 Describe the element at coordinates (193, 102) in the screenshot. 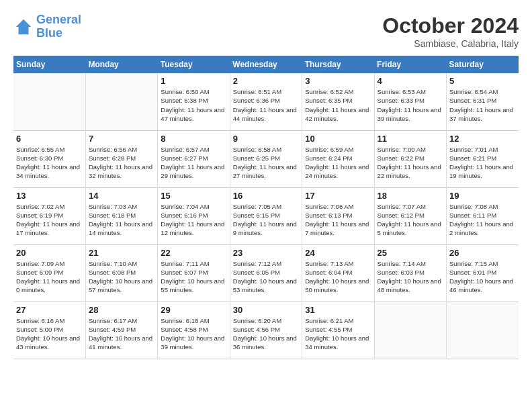

I see `calendar-day-cell: 1Sunrise: 6:50 AMSunset: 6:38 PMDaylight…` at that location.